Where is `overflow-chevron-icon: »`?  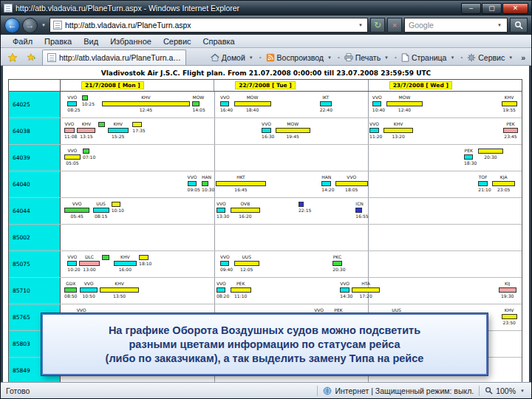 overflow-chevron-icon: » is located at coordinates (523, 58).